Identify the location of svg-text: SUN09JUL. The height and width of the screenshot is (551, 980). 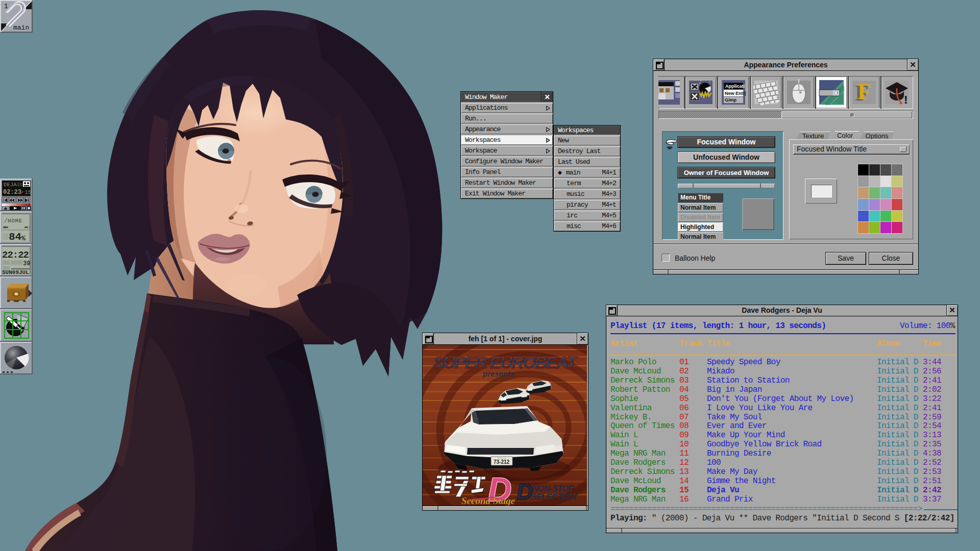
(15, 272).